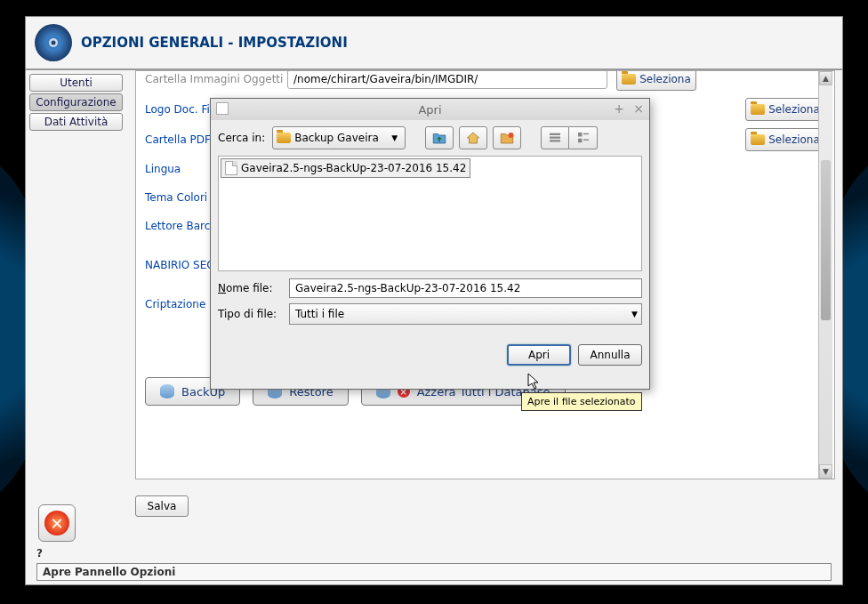 This screenshot has height=604, width=868. I want to click on seleziona-button-0: Seleziona, so click(656, 80).